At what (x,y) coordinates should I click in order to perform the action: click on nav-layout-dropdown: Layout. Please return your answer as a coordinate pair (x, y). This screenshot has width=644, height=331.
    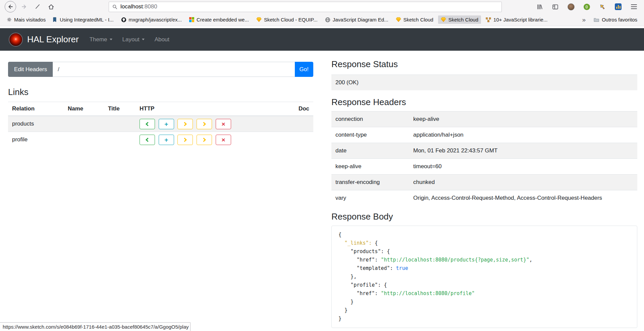
    Looking at the image, I should click on (133, 40).